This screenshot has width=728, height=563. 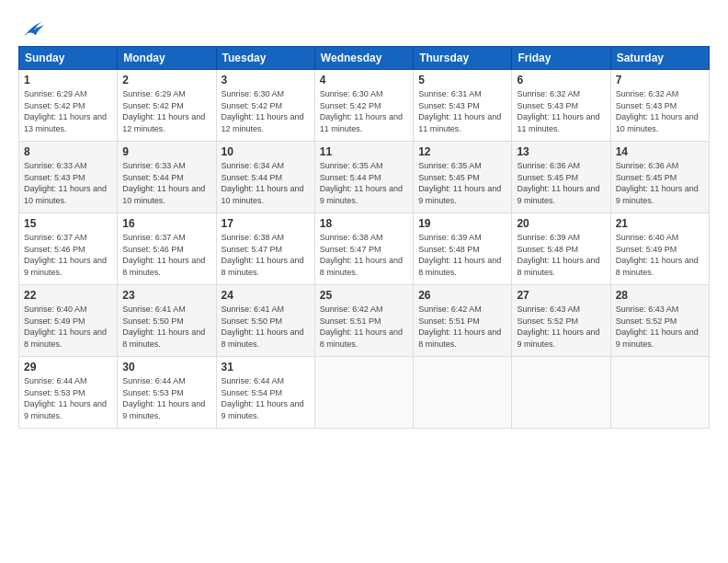 What do you see at coordinates (561, 106) in the screenshot?
I see `day-cell-6: 6Sunrise: 6:32 AMSunset: 5:43 PMDaylight…` at bounding box center [561, 106].